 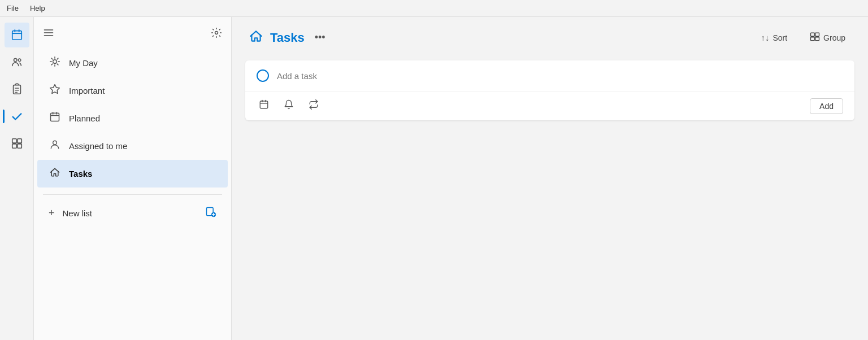 I want to click on more-options-button: •••, so click(x=320, y=37).